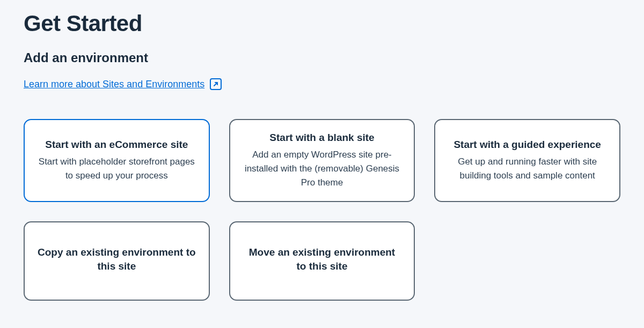  What do you see at coordinates (322, 58) in the screenshot?
I see `page-subtitle: Add an environment` at bounding box center [322, 58].